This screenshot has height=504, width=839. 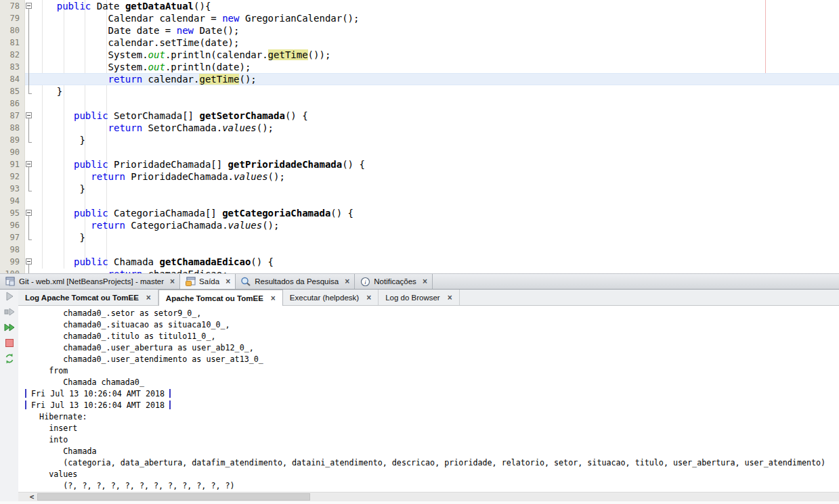 What do you see at coordinates (420, 281) in the screenshot?
I see `window-tab-bar: Git - web.xml [NetBeansProjects] - maste…` at bounding box center [420, 281].